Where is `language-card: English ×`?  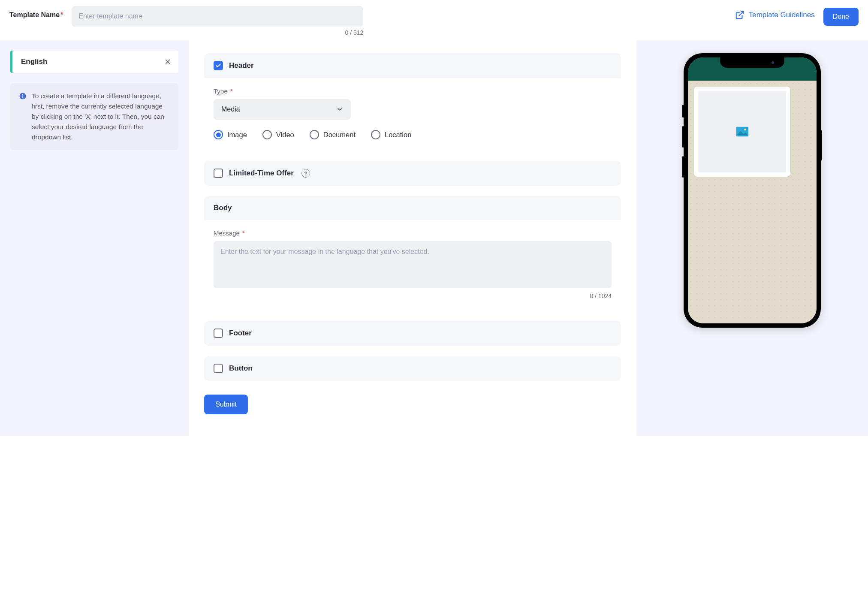 language-card: English × is located at coordinates (94, 62).